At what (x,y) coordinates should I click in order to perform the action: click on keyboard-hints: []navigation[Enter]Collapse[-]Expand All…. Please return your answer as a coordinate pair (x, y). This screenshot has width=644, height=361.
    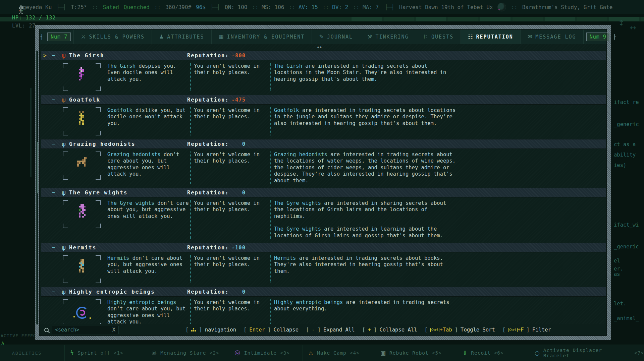
    Looking at the image, I should click on (368, 330).